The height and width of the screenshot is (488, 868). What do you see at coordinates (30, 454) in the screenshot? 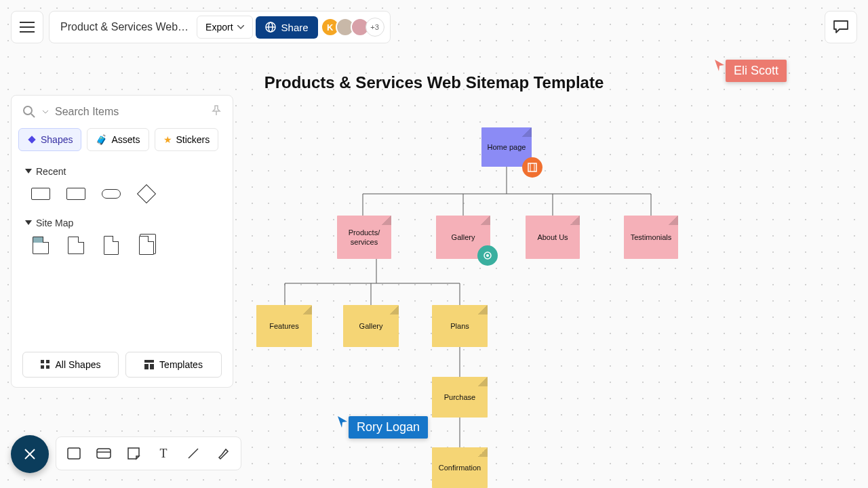
I see `close-icon` at bounding box center [30, 454].